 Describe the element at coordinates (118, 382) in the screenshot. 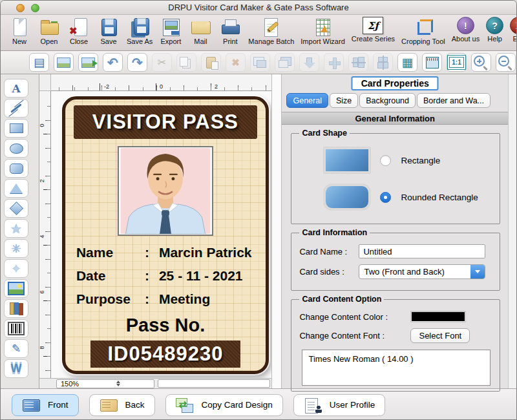

I see `stepper-up-icon` at that location.